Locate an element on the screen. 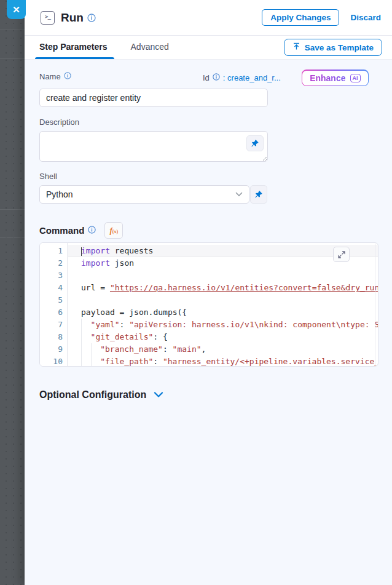 Image resolution: width=392 pixels, height=585 pixels. shell-label: Shell is located at coordinates (209, 176).